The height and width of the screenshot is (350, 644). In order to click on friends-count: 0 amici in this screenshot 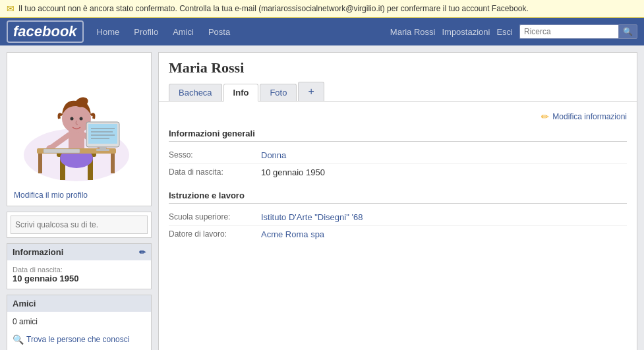, I will do `click(79, 322)`.